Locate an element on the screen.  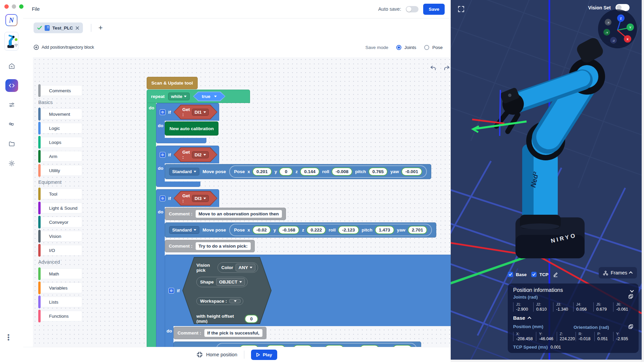
pose-value-input: 0.765 is located at coordinates (378, 172).